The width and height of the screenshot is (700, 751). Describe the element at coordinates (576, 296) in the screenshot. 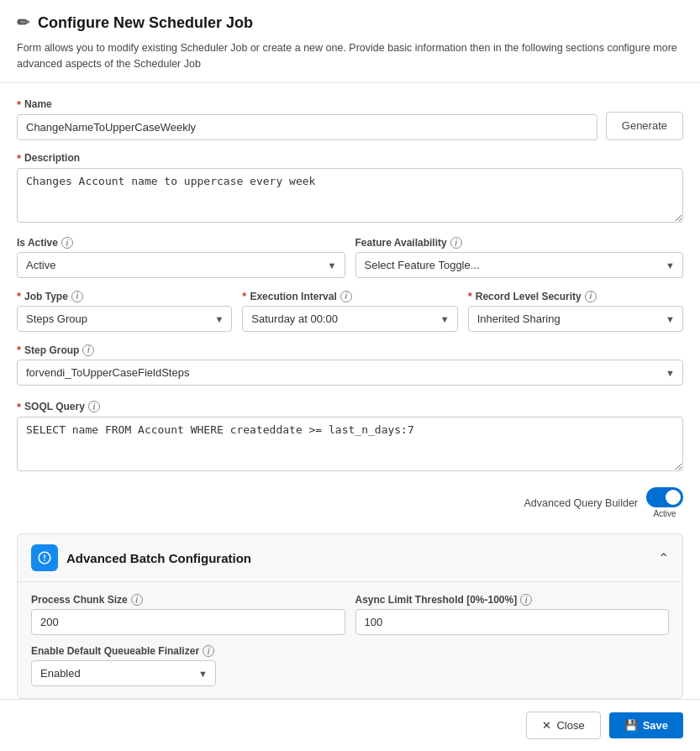

I see `record-level-security-label: * Record Level Security i` at that location.